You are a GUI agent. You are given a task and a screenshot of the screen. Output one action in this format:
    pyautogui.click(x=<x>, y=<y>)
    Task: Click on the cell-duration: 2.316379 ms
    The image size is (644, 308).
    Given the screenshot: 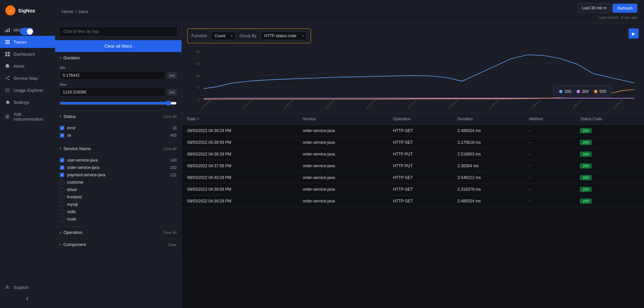 What is the action you would take?
    pyautogui.click(x=488, y=190)
    